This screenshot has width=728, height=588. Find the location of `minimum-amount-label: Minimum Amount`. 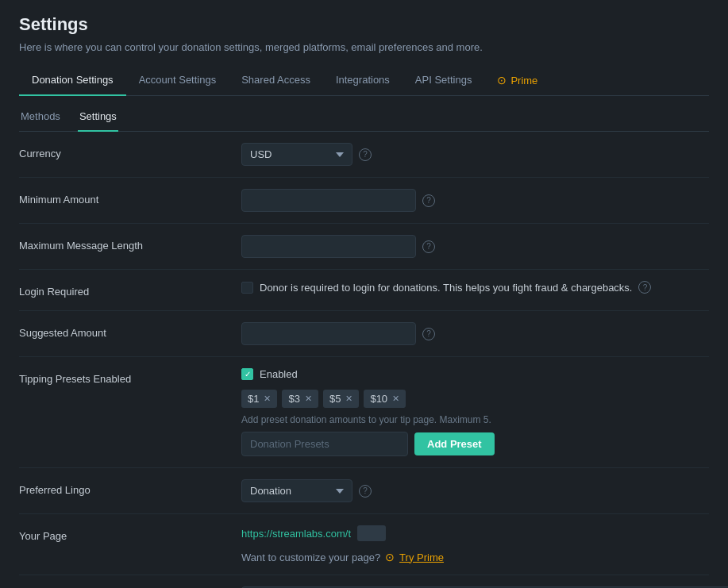

minimum-amount-label: Minimum Amount is located at coordinates (130, 197).